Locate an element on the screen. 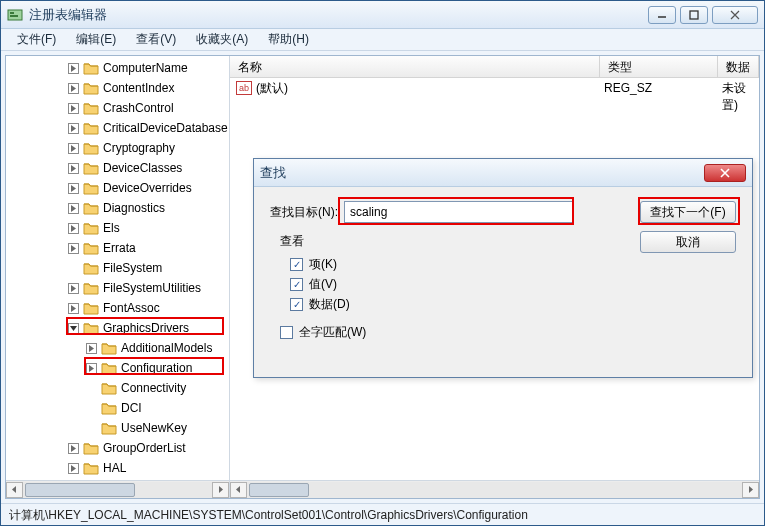  tree-item: HAL is located at coordinates (118, 468).